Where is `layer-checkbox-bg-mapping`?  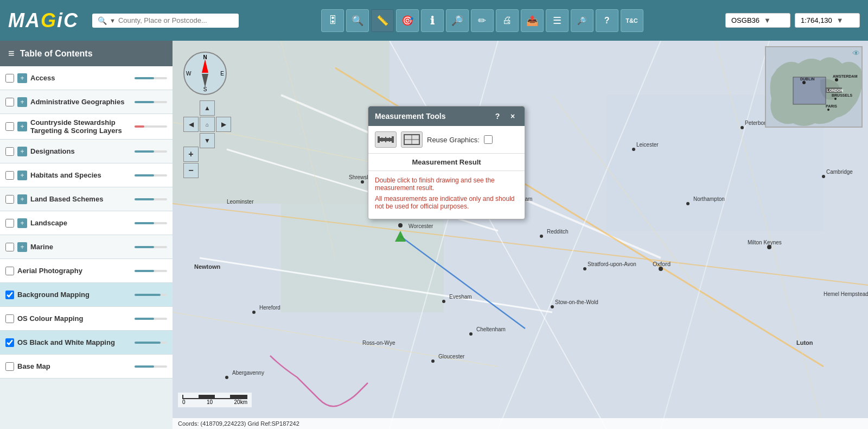 layer-checkbox-bg-mapping is located at coordinates (10, 295).